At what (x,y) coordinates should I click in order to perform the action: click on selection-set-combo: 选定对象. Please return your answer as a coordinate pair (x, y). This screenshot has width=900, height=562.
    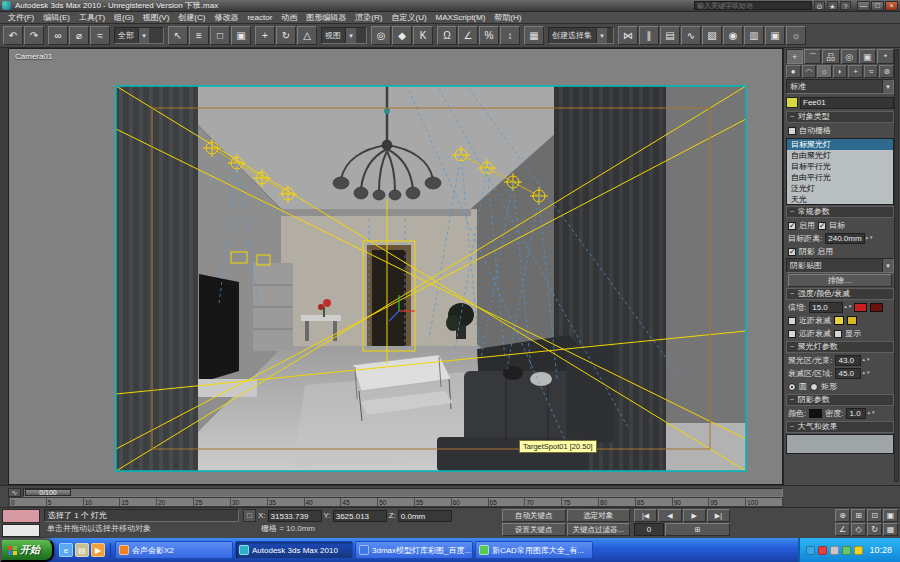
    Looking at the image, I should click on (599, 516).